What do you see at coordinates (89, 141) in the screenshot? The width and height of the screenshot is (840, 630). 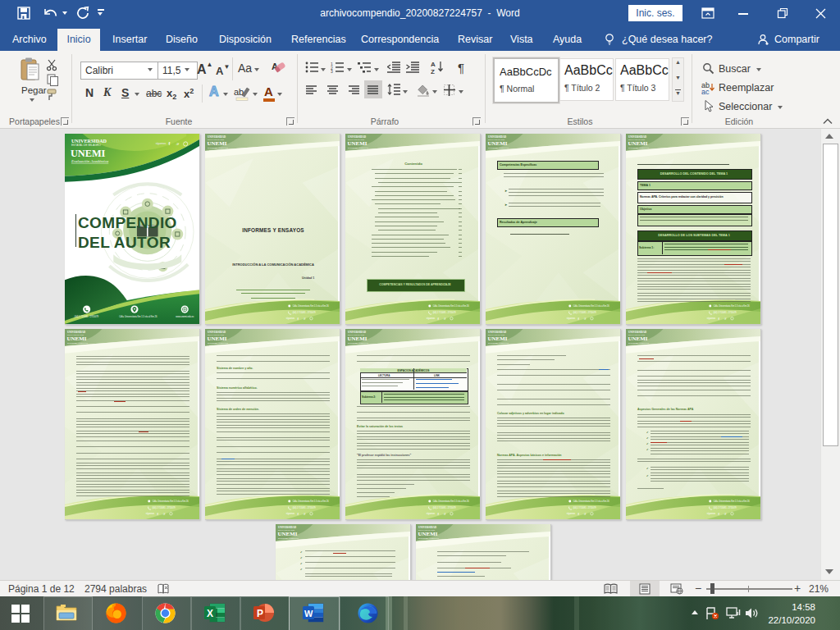 I see `svg-text: UNIVERSIDAD` at bounding box center [89, 141].